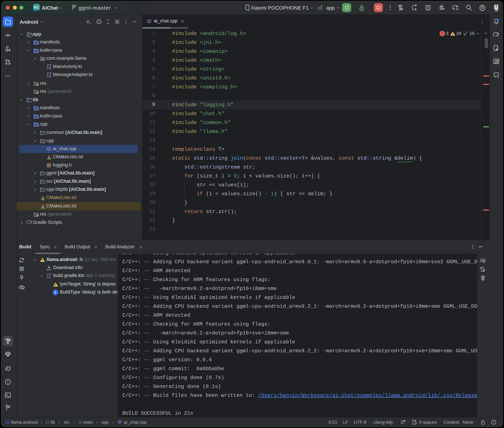  What do you see at coordinates (416, 9) in the screenshot?
I see `svg-text: A` at bounding box center [416, 9].